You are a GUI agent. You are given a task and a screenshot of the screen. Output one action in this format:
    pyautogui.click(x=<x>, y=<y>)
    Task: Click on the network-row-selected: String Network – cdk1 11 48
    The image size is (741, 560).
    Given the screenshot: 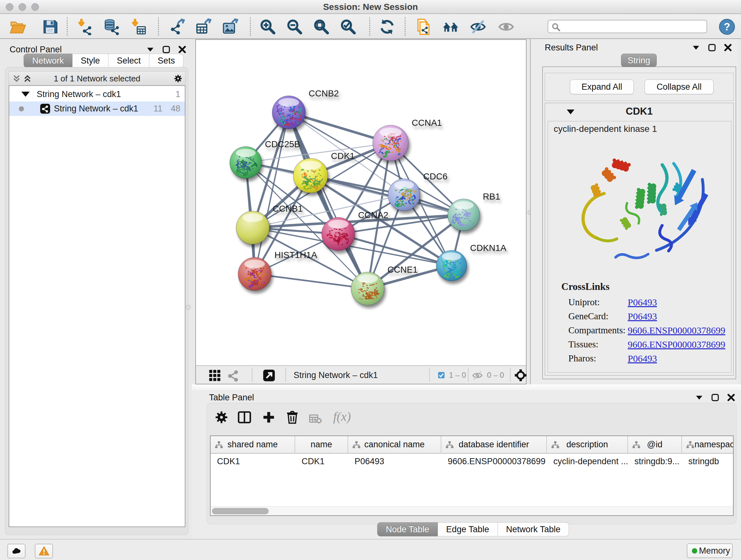 What is the action you would take?
    pyautogui.click(x=97, y=109)
    